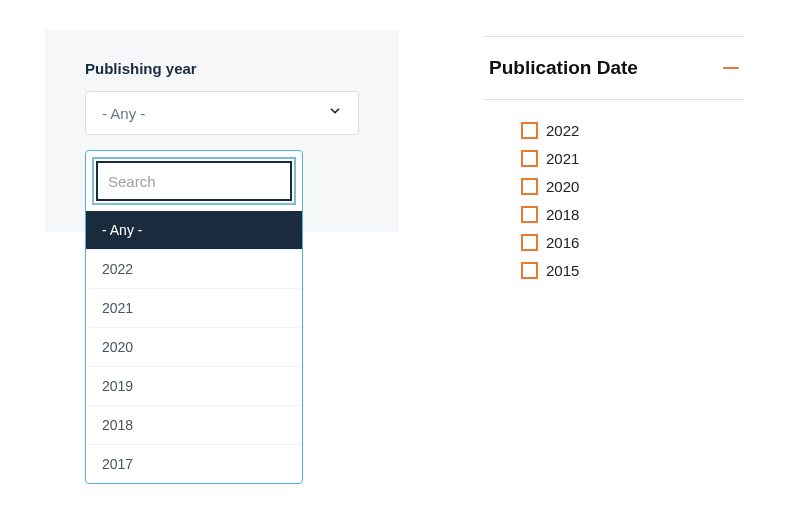 This screenshot has width=800, height=532. I want to click on checkbox-label: 2018, so click(562, 214).